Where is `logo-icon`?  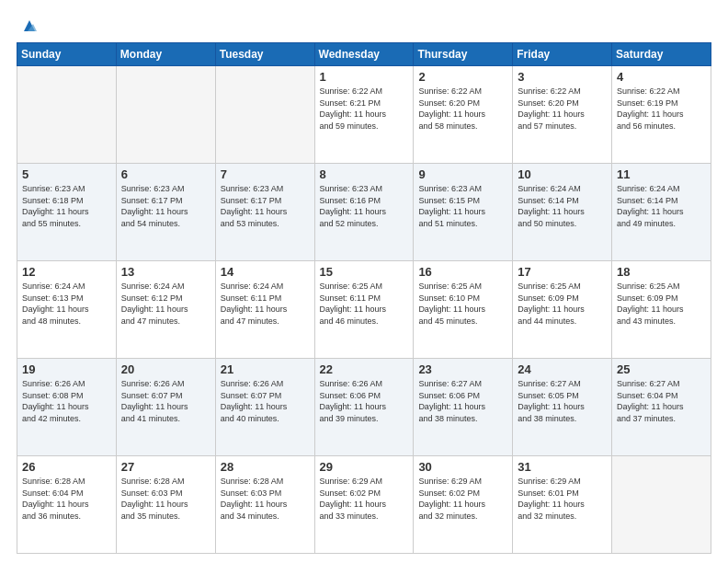 logo-icon is located at coordinates (29, 26).